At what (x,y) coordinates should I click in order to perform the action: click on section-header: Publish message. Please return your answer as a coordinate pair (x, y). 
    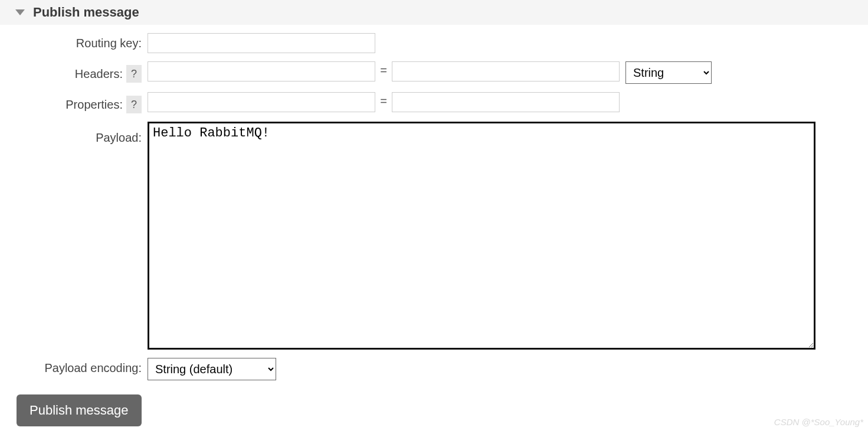
    Looking at the image, I should click on (434, 12).